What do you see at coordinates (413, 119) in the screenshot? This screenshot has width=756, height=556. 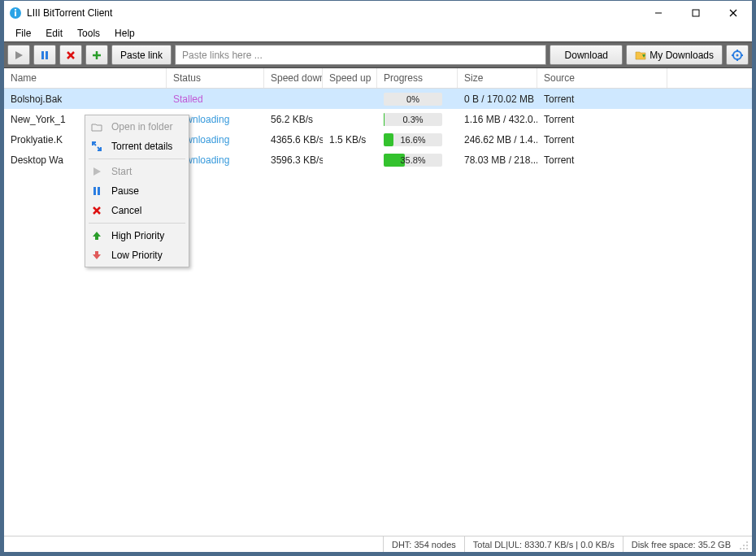 I see `progress-bar: 0.3%` at bounding box center [413, 119].